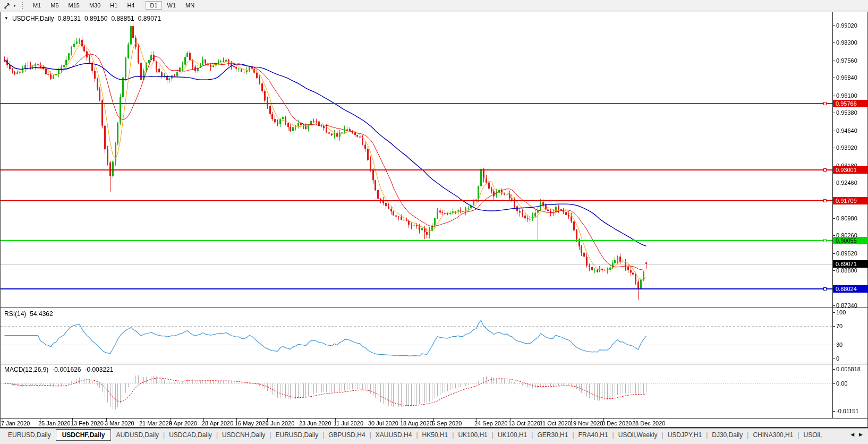 This screenshot has height=444, width=868. What do you see at coordinates (436, 435) in the screenshot?
I see `tab-hk50-h1: HK50,H1` at bounding box center [436, 435].